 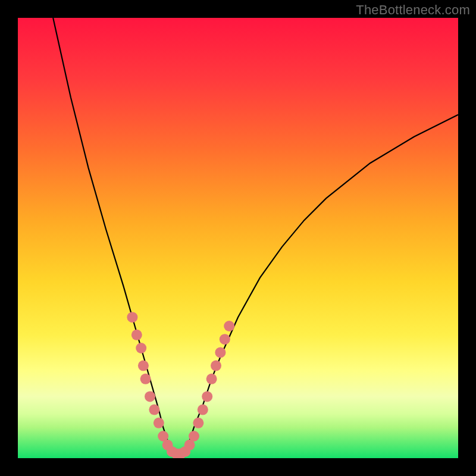 What do you see at coordinates (413, 10) in the screenshot?
I see `watermark-text: TheBottleneck.com` at bounding box center [413, 10].